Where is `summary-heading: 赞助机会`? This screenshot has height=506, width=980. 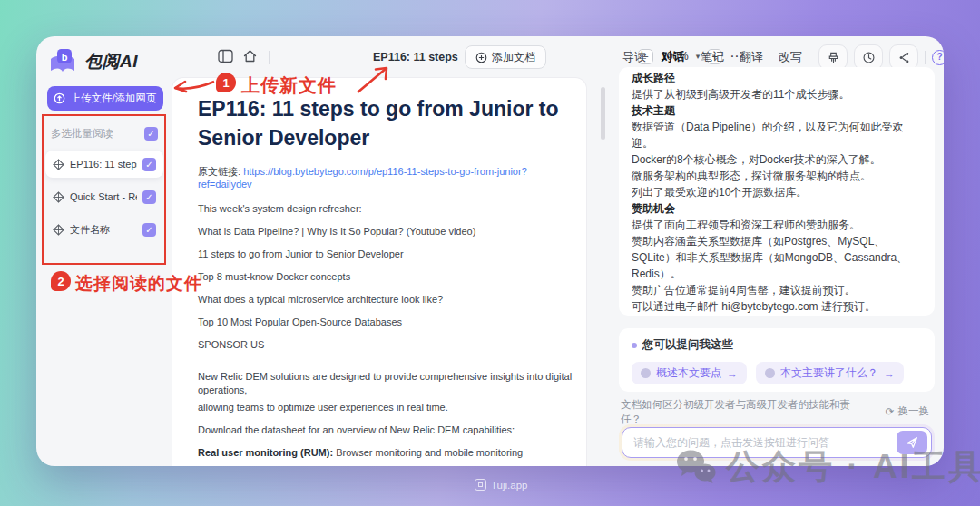 summary-heading: 赞助机会 is located at coordinates (777, 209).